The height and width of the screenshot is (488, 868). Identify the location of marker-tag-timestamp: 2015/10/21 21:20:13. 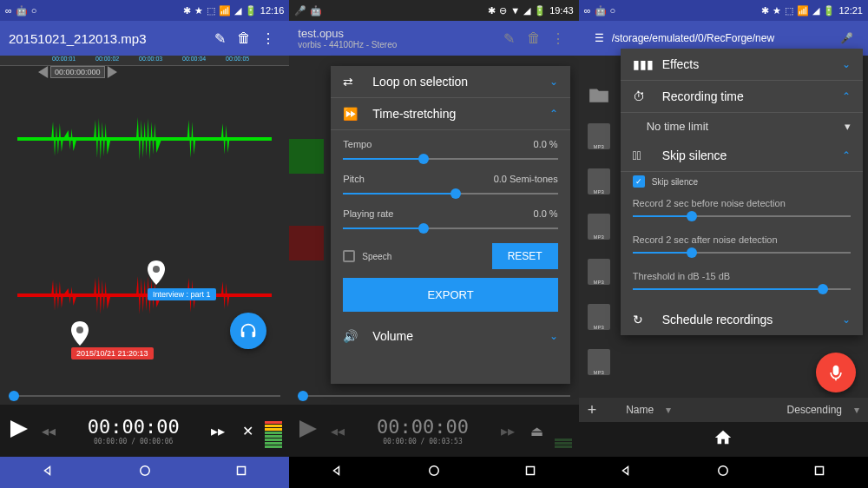
(113, 353).